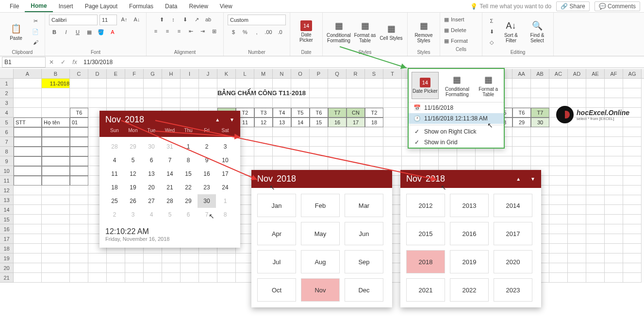  What do you see at coordinates (79, 74) in the screenshot?
I see `column-header: C` at bounding box center [79, 74].